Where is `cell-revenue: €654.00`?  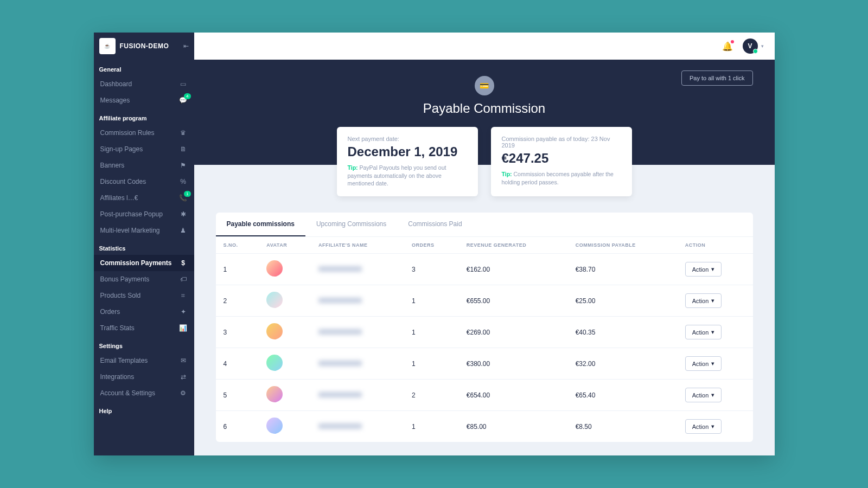
cell-revenue: €654.00 is located at coordinates (513, 395).